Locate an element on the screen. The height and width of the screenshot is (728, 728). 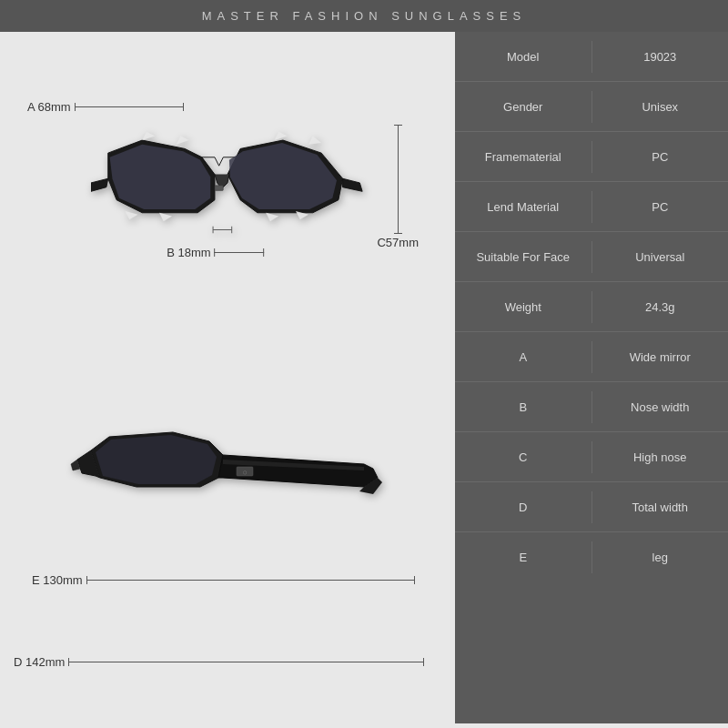
spec-row: GenderUnisex is located at coordinates (592, 107).